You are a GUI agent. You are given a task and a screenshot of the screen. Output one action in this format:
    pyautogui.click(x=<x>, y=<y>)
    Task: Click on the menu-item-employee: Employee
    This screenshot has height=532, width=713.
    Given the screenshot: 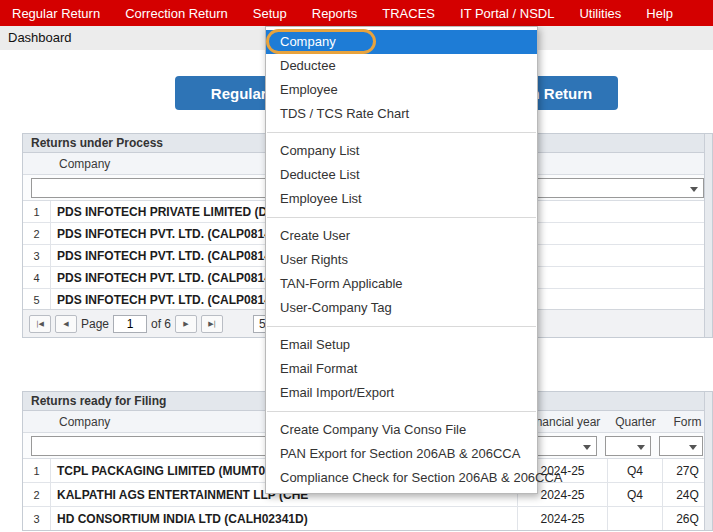 What is the action you would take?
    pyautogui.click(x=402, y=90)
    